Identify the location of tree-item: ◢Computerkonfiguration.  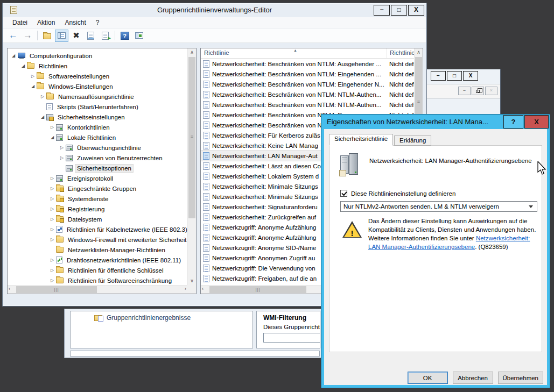
(98, 56).